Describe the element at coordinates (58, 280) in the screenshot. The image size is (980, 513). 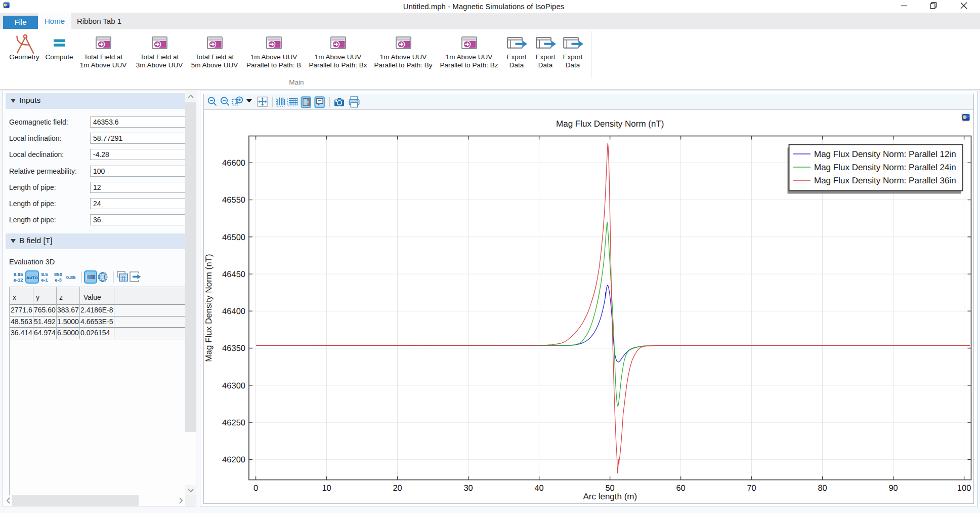
I see `svg-text: e-3` at that location.